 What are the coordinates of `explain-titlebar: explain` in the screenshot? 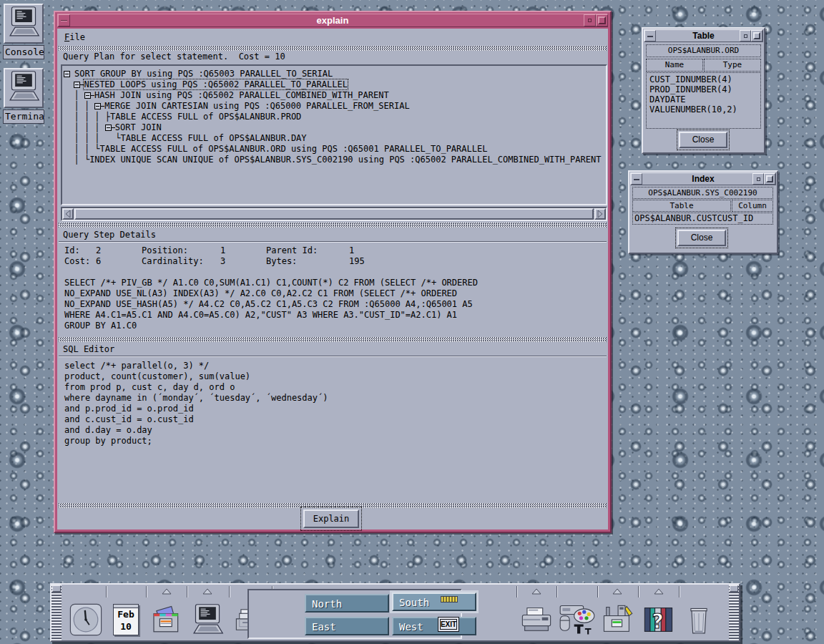 It's located at (333, 20).